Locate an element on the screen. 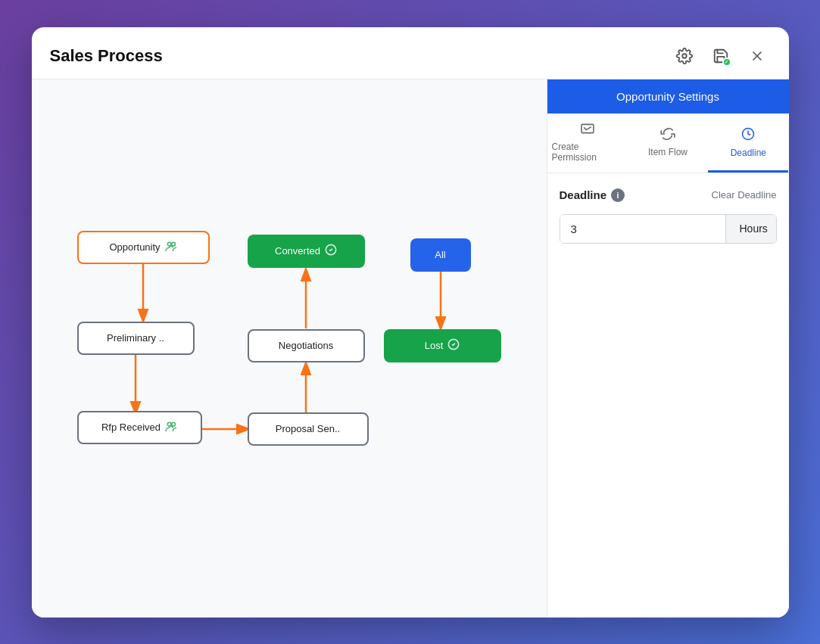 This screenshot has width=820, height=644. node-lost: Lost is located at coordinates (442, 346).